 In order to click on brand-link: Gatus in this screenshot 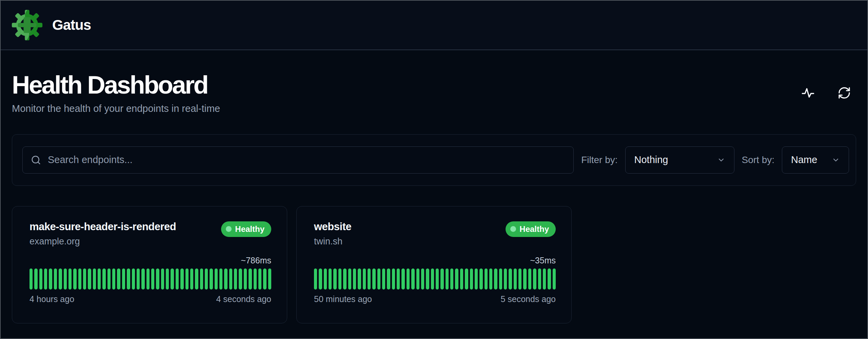, I will do `click(51, 25)`.